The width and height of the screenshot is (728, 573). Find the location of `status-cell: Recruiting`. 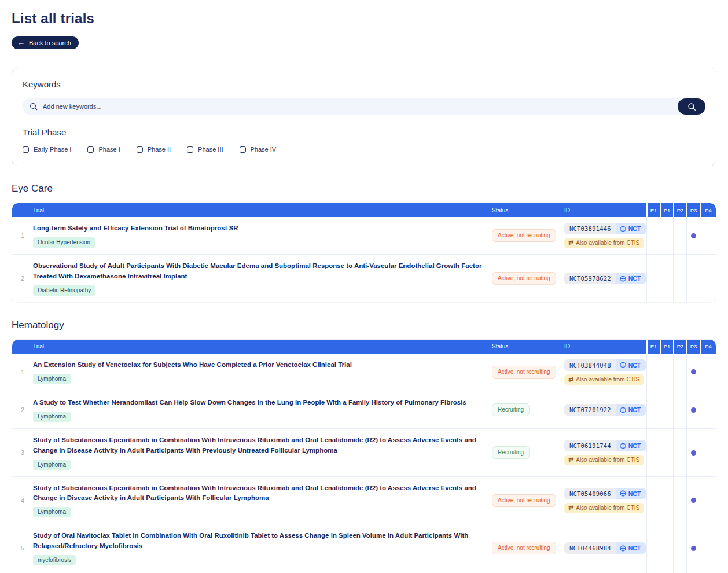

status-cell: Recruiting is located at coordinates (528, 453).